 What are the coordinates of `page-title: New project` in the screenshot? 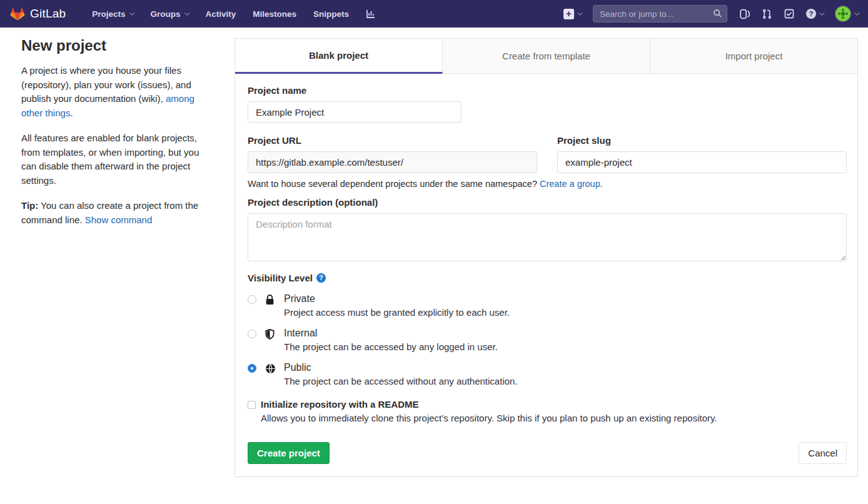 It's located at (114, 46).